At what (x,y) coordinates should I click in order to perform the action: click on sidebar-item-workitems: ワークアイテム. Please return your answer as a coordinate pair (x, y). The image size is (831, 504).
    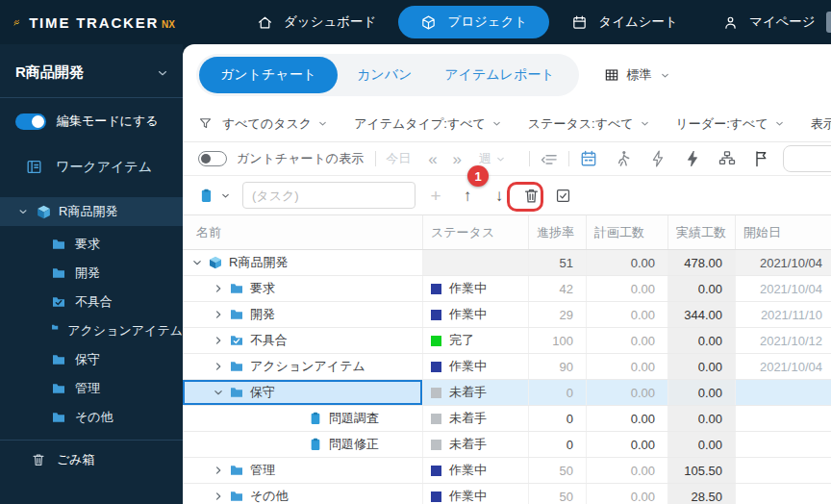
    Looking at the image, I should click on (91, 167).